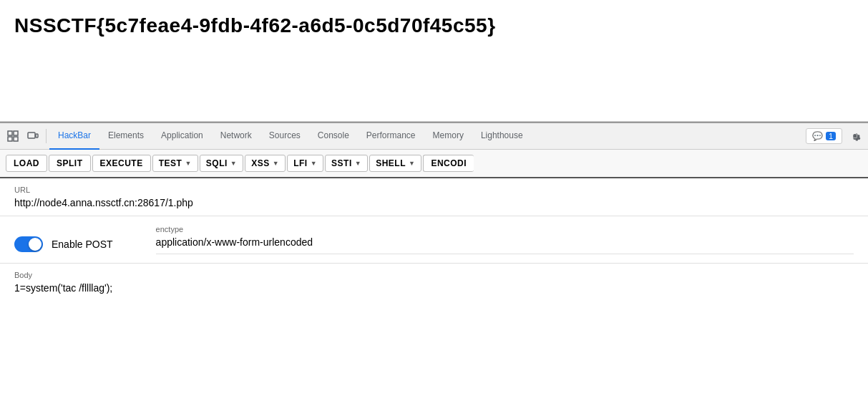  What do you see at coordinates (29, 244) in the screenshot?
I see `enable-post-toggle` at bounding box center [29, 244].